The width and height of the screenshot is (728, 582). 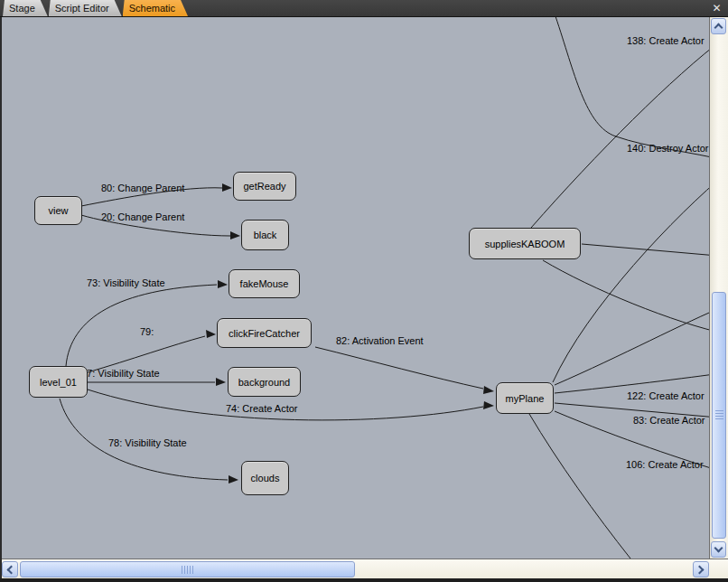 What do you see at coordinates (58, 211) in the screenshot?
I see `node-view: view` at bounding box center [58, 211].